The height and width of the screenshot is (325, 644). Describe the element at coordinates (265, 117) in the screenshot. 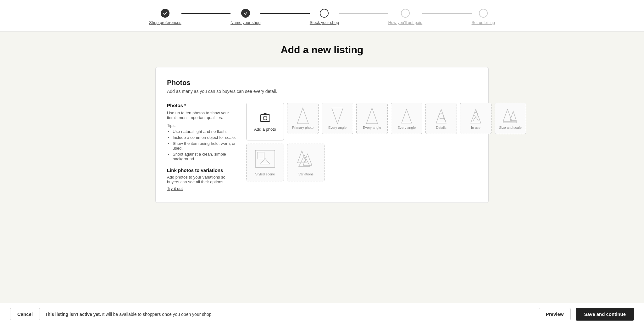

I see `camera-icon` at that location.